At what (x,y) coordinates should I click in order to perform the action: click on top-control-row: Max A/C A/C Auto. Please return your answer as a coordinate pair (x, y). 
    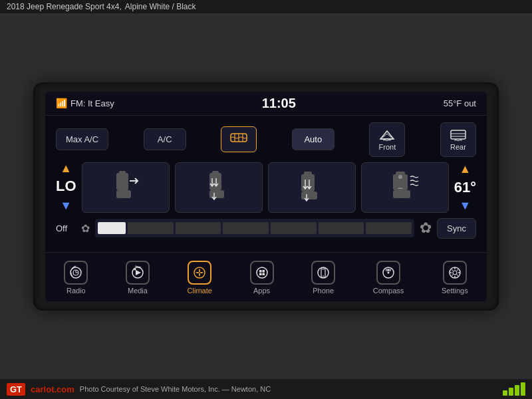
    Looking at the image, I should click on (266, 140).